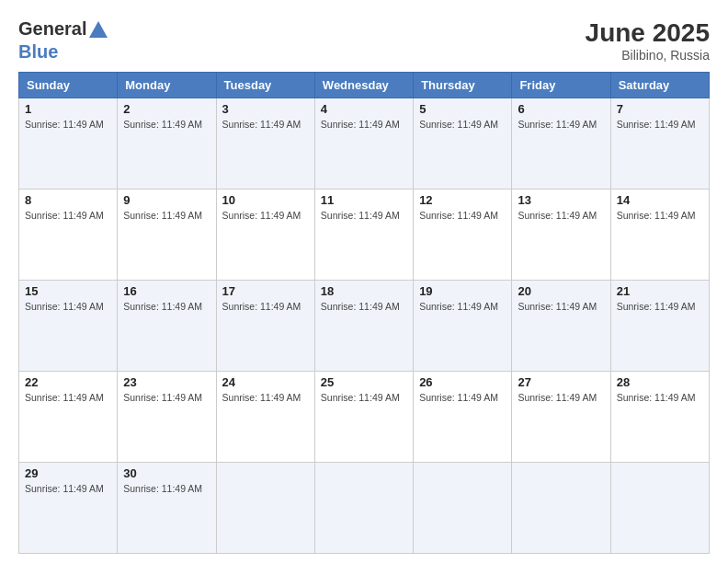  I want to click on cell-day-number: 3, so click(266, 109).